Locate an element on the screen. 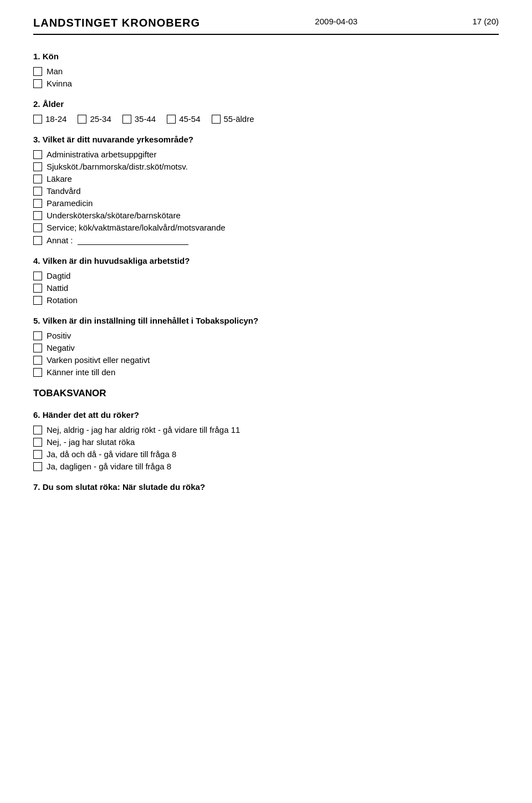 The width and height of the screenshot is (532, 803). q3-label-paramedicin: Paramedicin is located at coordinates (70, 203).